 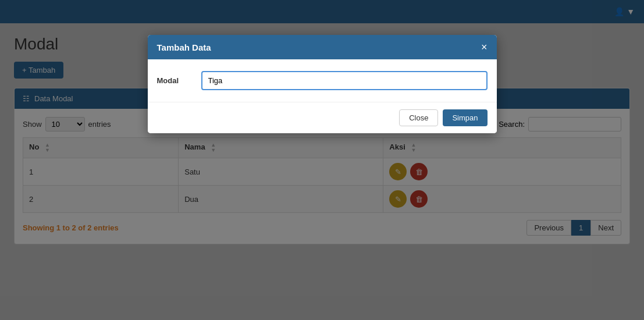 I want to click on modal-footer: Close Simpan, so click(x=322, y=118).